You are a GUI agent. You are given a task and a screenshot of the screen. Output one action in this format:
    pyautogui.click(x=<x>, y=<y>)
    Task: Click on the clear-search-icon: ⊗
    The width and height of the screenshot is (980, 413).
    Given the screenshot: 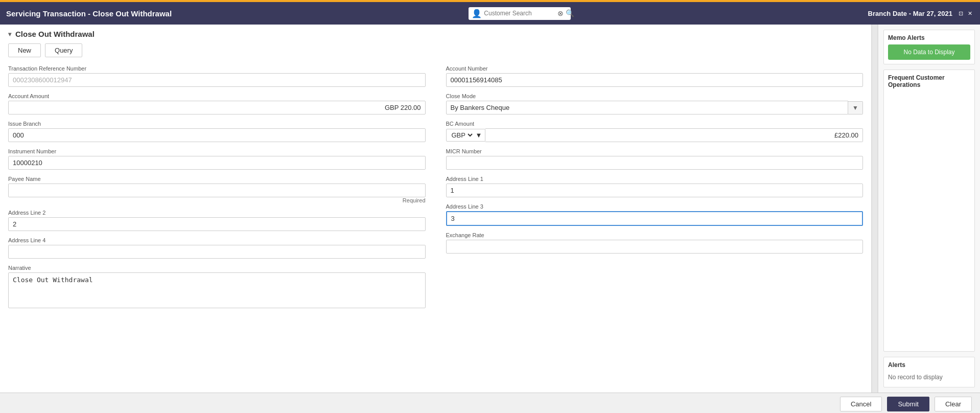 What is the action you would take?
    pyautogui.click(x=561, y=13)
    